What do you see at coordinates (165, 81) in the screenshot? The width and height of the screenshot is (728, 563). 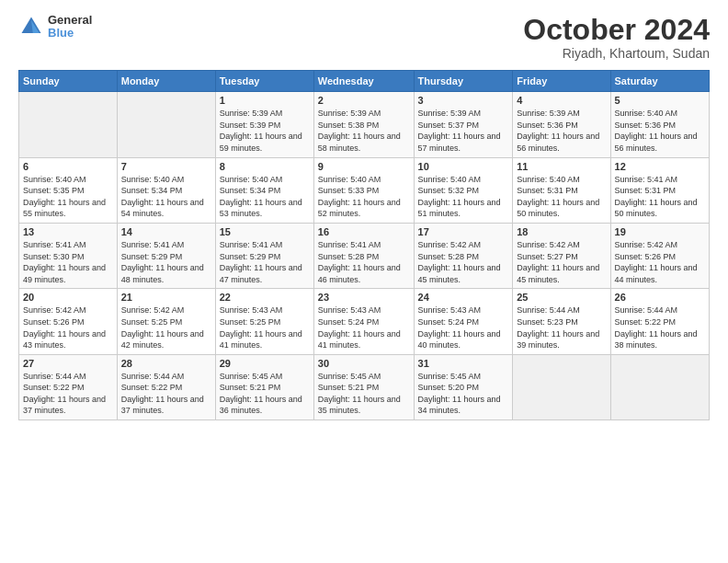 I see `col-monday: Monday` at bounding box center [165, 81].